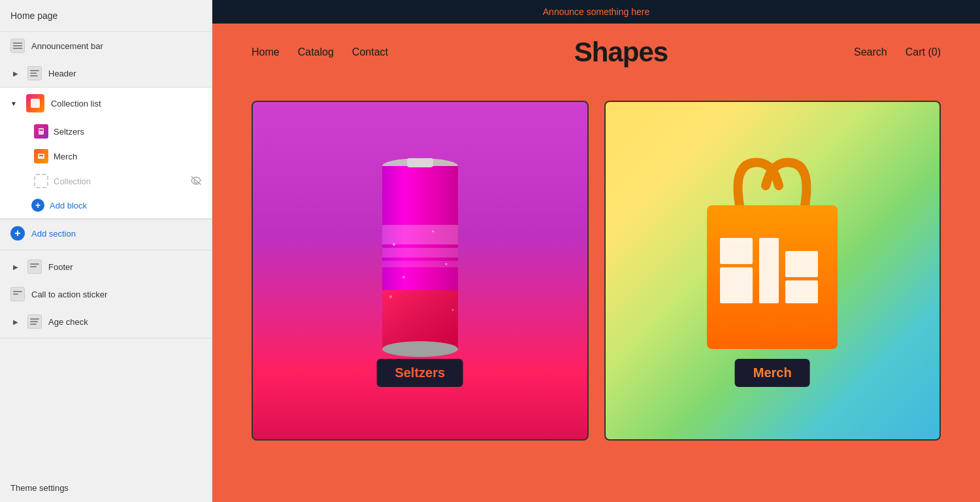  Describe the element at coordinates (370, 52) in the screenshot. I see `nav-contact: Contact` at that location.